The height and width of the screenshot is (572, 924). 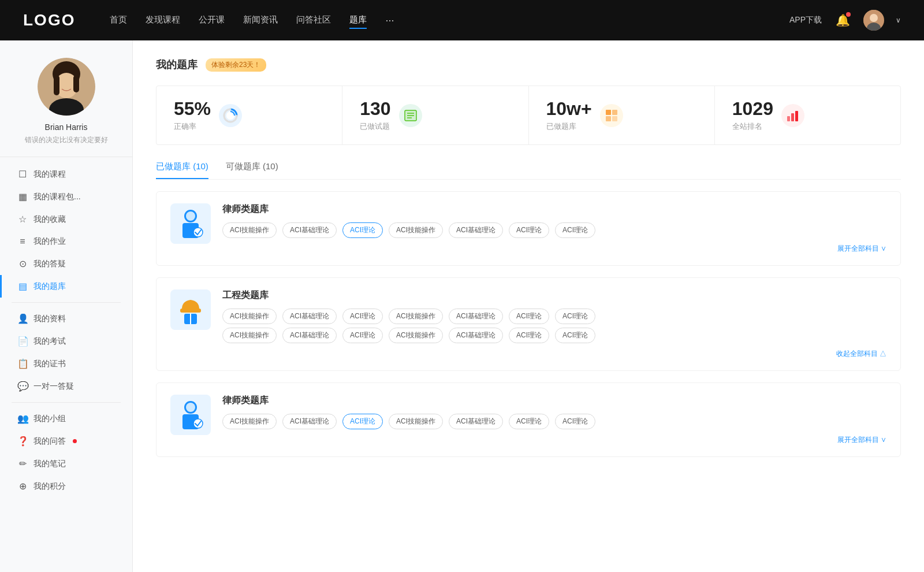 I want to click on logo: LOGO, so click(x=49, y=20).